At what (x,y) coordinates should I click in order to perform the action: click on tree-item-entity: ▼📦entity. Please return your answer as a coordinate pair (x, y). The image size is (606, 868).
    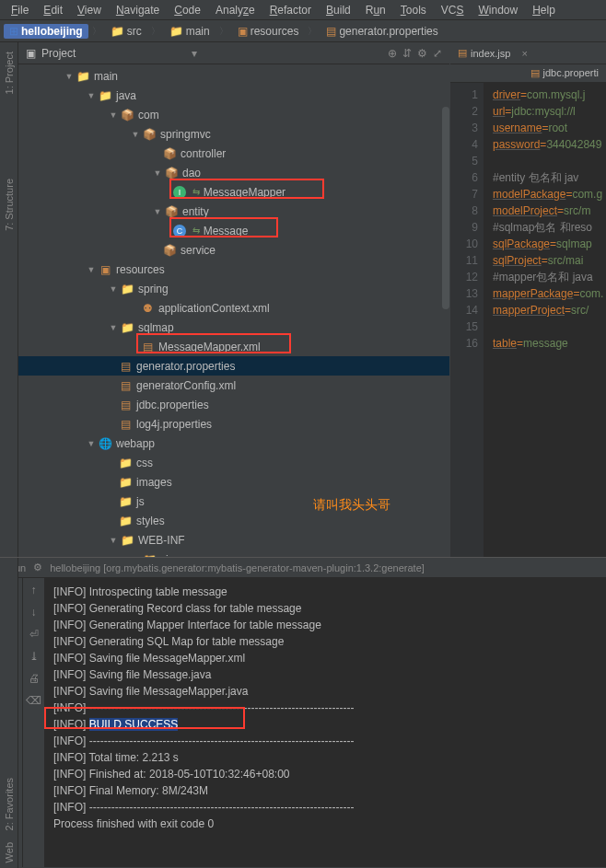
    Looking at the image, I should click on (234, 212).